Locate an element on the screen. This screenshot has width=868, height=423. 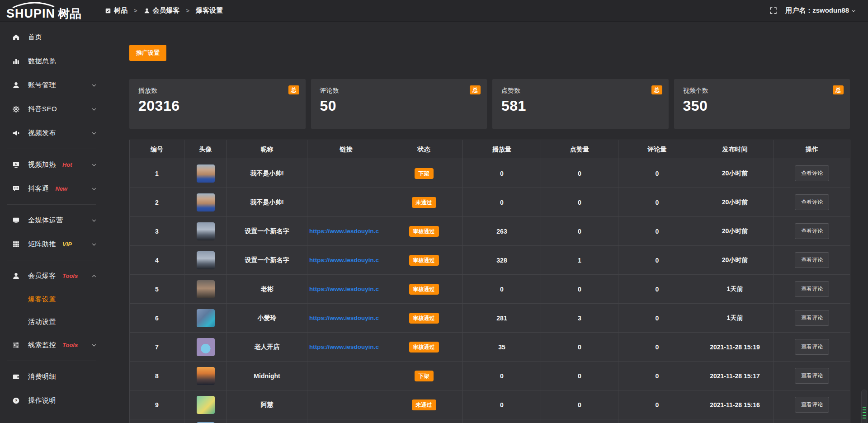
cell-nickname: Midnight is located at coordinates (267, 376).